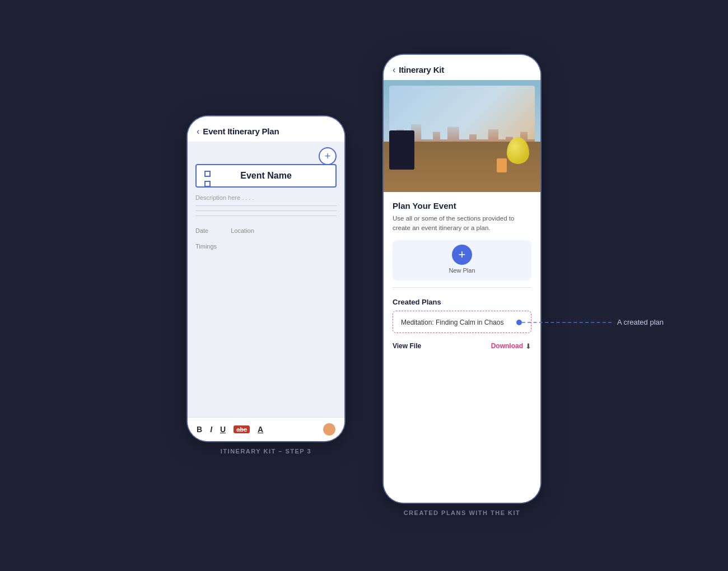 Image resolution: width=728 pixels, height=571 pixels. I want to click on annotation: A created plan, so click(590, 322).